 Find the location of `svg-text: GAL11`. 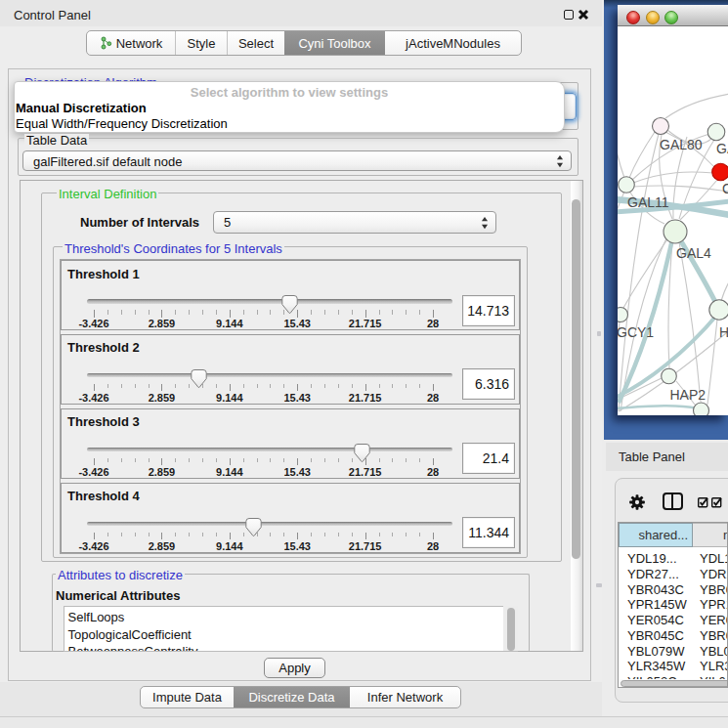

svg-text: GAL11 is located at coordinates (649, 202).